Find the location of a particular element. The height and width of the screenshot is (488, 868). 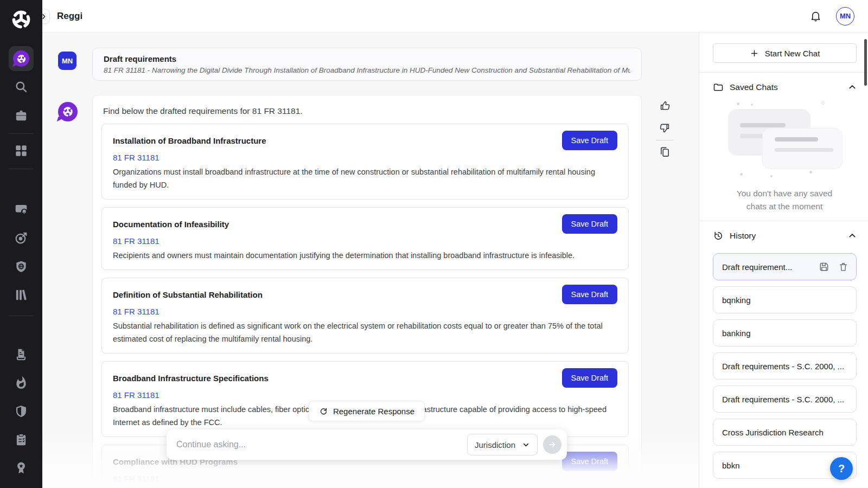

sidebar-item-goals is located at coordinates (21, 238).